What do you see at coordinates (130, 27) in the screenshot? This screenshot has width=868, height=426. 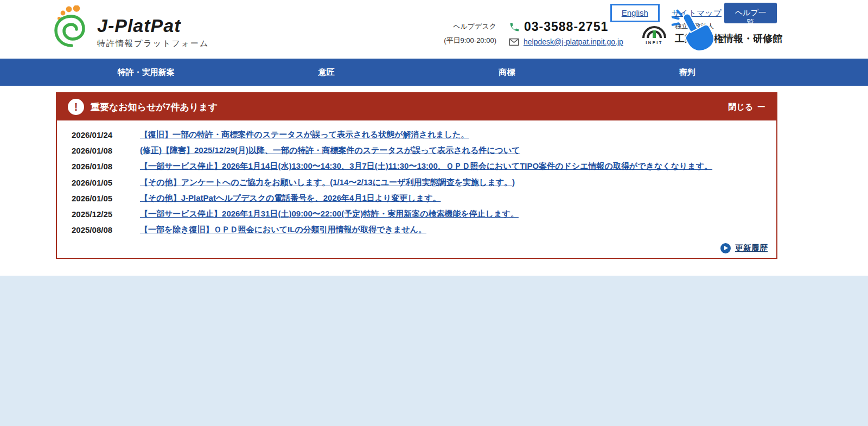 I see `jplatpat-logo: J-PlatPat 特許情報プラットフォーム` at bounding box center [130, 27].